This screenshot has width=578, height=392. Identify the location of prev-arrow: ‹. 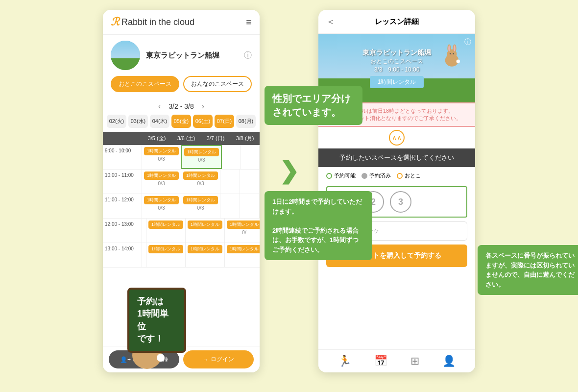
(160, 106).